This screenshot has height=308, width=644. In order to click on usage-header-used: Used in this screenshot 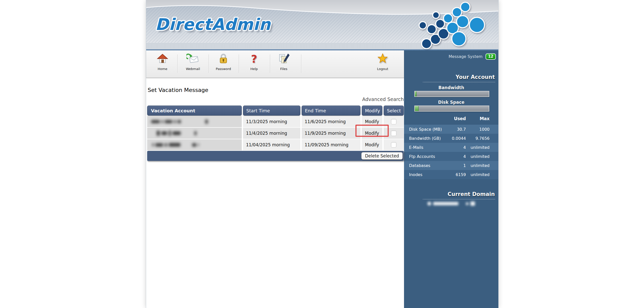, I will do `click(457, 119)`.